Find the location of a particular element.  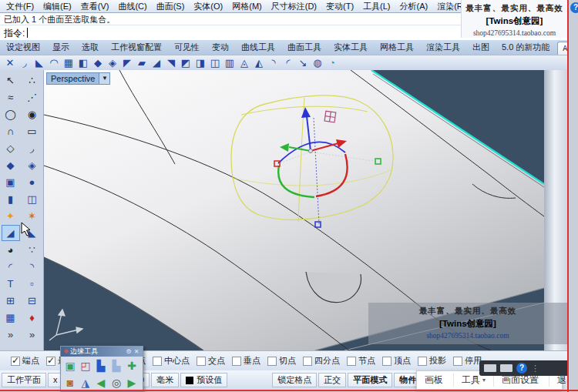

recorder-button is located at coordinates (490, 368).